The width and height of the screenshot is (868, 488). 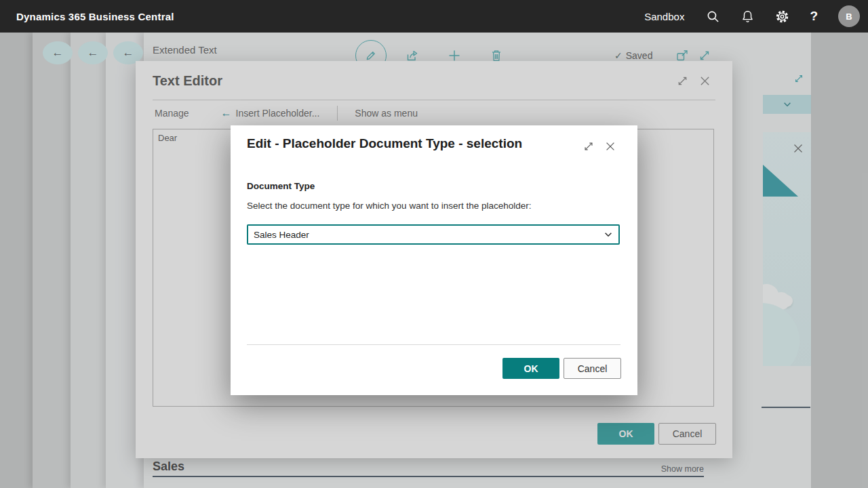 I want to click on document-type-select: Sales Header, so click(x=433, y=235).